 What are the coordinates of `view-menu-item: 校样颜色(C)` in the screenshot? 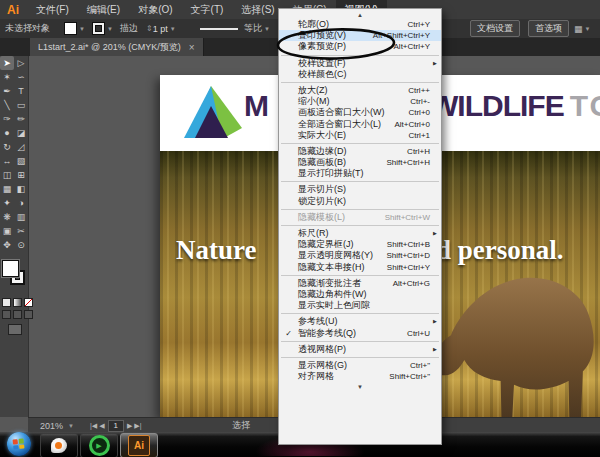 It's located at (360, 74).